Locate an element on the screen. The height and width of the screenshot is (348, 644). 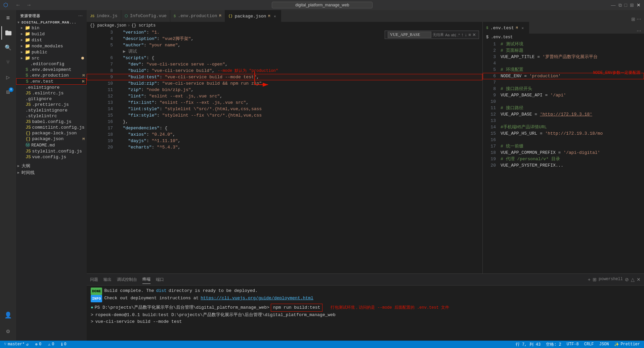
sidebar-item-vue-config: JS vue.config.js is located at coordinates (51, 157).